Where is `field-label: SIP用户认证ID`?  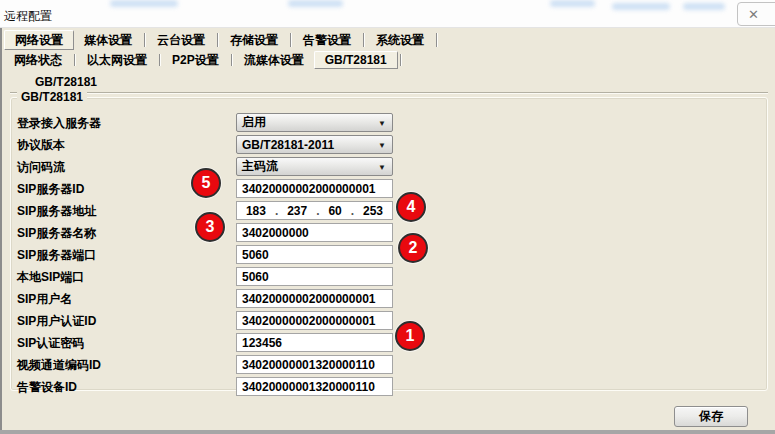
field-label: SIP用户认证ID is located at coordinates (56, 321).